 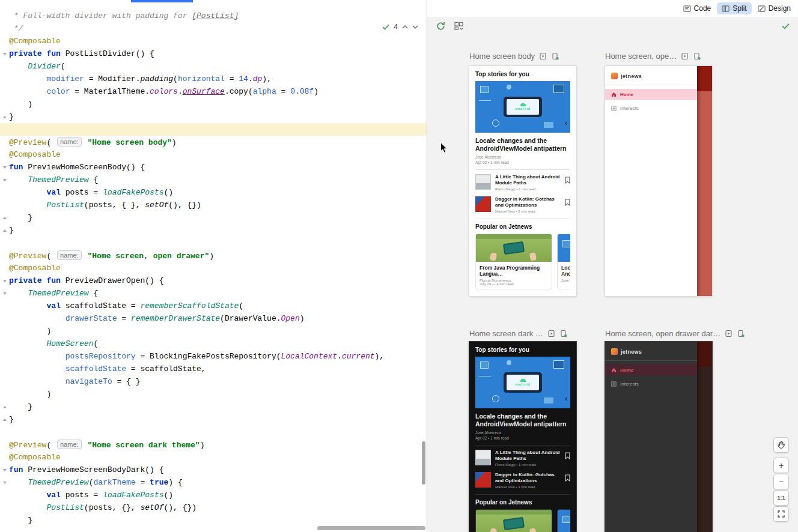 I want to click on pan-tool-button, so click(x=781, y=445).